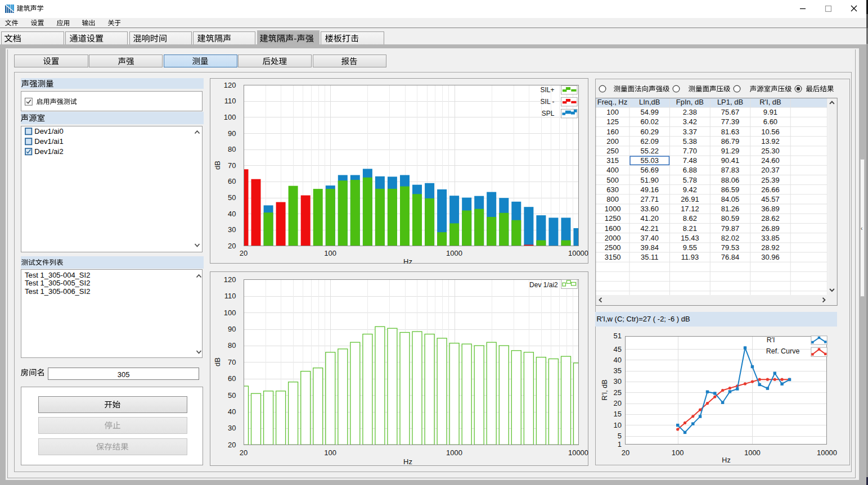  I want to click on svg-text: 90.41, so click(730, 161).